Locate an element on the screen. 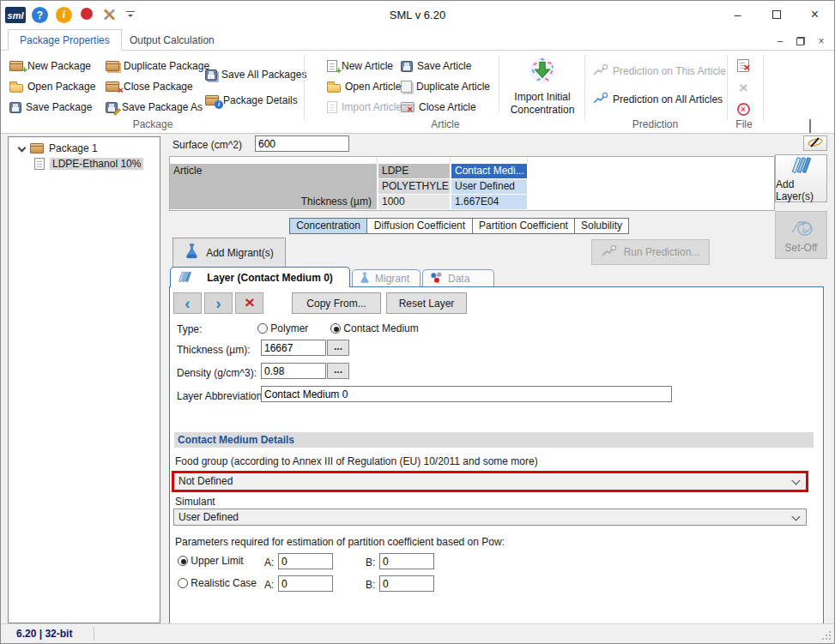 The width and height of the screenshot is (835, 644). file-close-all-button: × is located at coordinates (743, 87).